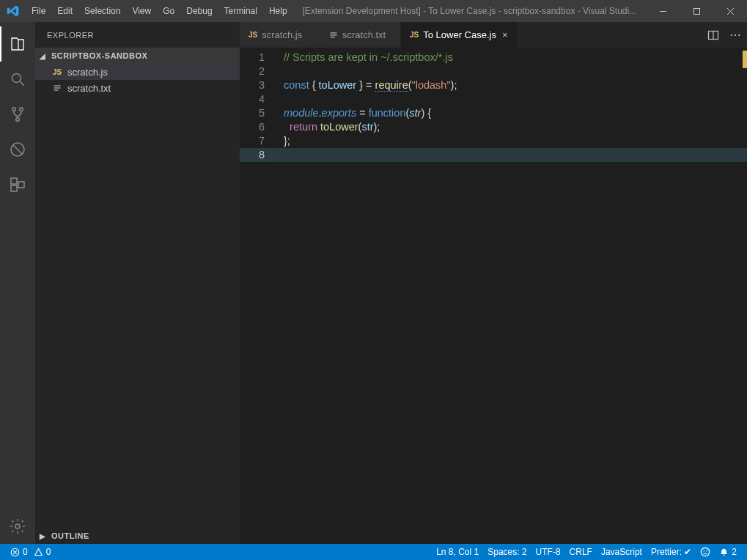 This screenshot has height=560, width=747. Describe the element at coordinates (18, 526) in the screenshot. I see `settings-gear-icon` at that location.